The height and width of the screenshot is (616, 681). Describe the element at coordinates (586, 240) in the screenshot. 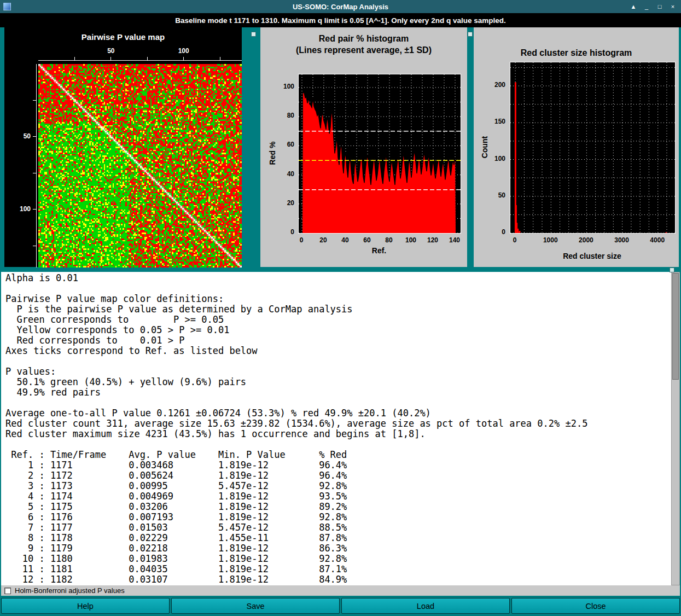

I see `tick-label: 2000` at that location.